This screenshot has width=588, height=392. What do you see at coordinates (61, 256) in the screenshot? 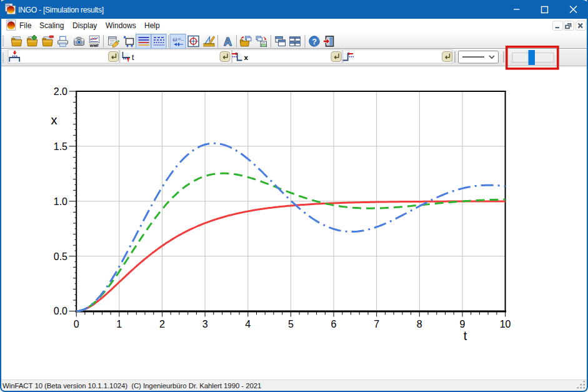
I see `svg-text: 0.5` at bounding box center [61, 256].